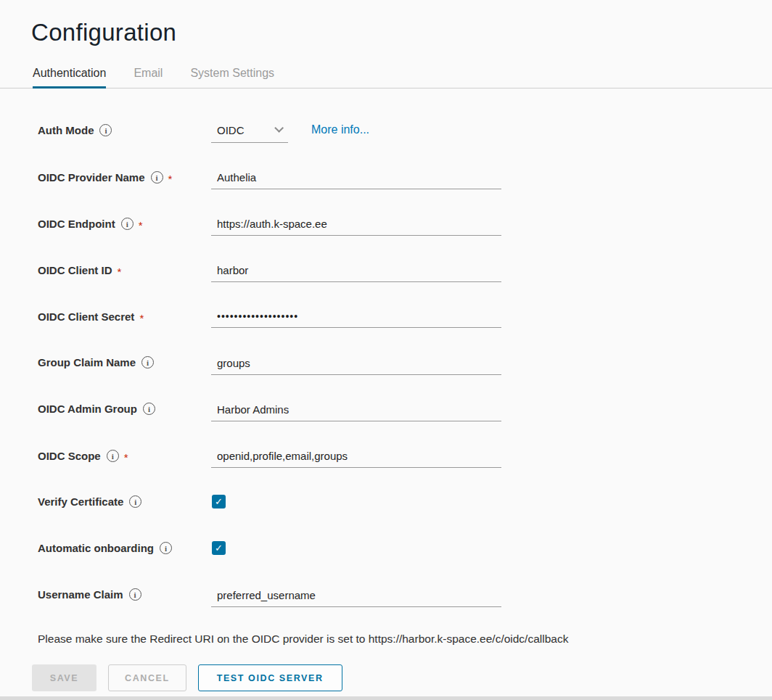 The width and height of the screenshot is (772, 700). I want to click on auth-mode-select: OIDC, so click(250, 132).